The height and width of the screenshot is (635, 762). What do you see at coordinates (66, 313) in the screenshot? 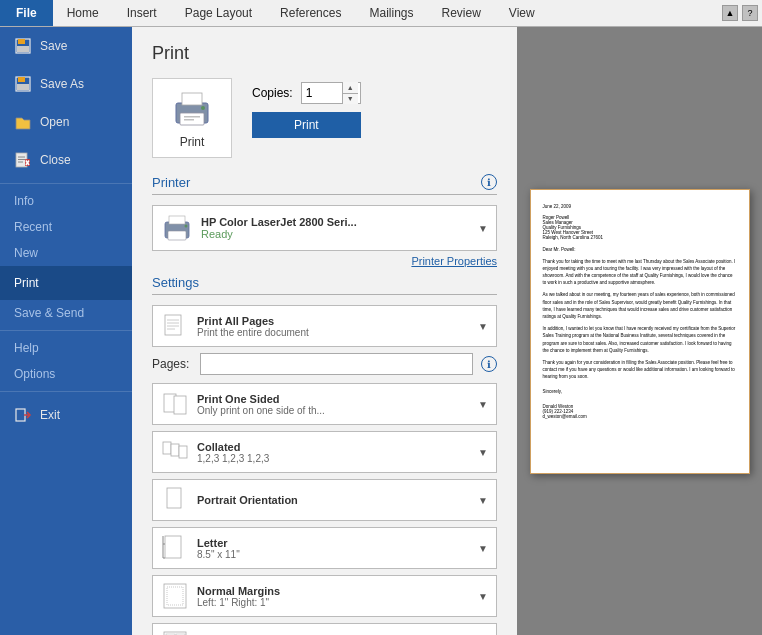
I see `sidebar-item-savesend: Save & Send` at bounding box center [66, 313].